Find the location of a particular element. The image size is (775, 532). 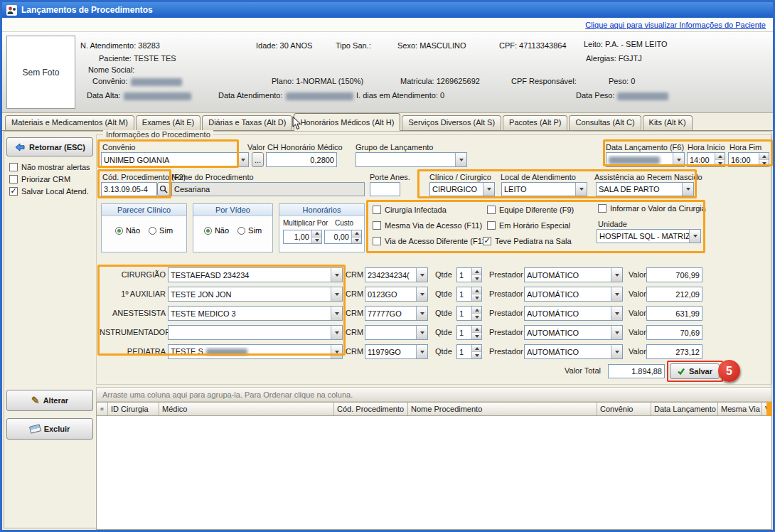

grid-col-convenio: Convênio is located at coordinates (624, 409).